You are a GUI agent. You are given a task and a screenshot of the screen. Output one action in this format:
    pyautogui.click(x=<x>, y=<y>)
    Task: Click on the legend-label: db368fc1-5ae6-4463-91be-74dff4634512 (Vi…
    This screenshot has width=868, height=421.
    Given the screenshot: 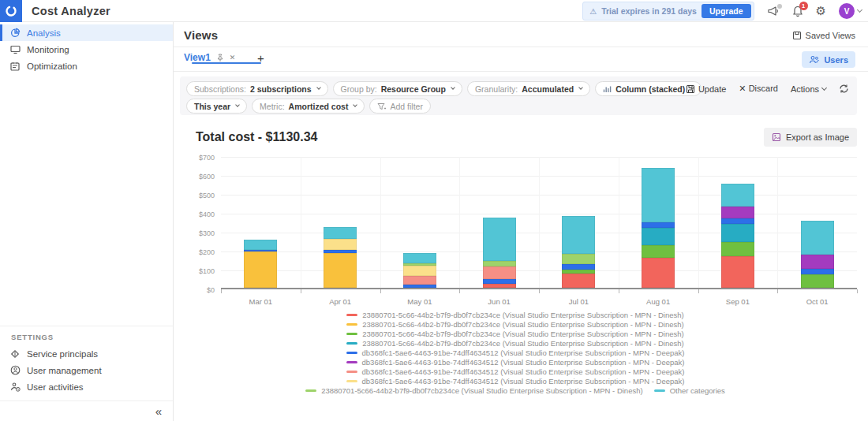 What is the action you would take?
    pyautogui.click(x=524, y=353)
    